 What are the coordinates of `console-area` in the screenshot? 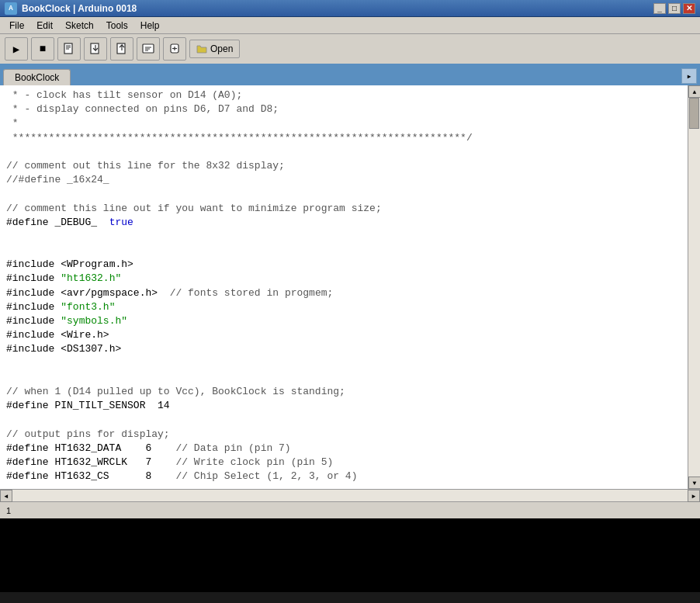 It's located at (350, 556).